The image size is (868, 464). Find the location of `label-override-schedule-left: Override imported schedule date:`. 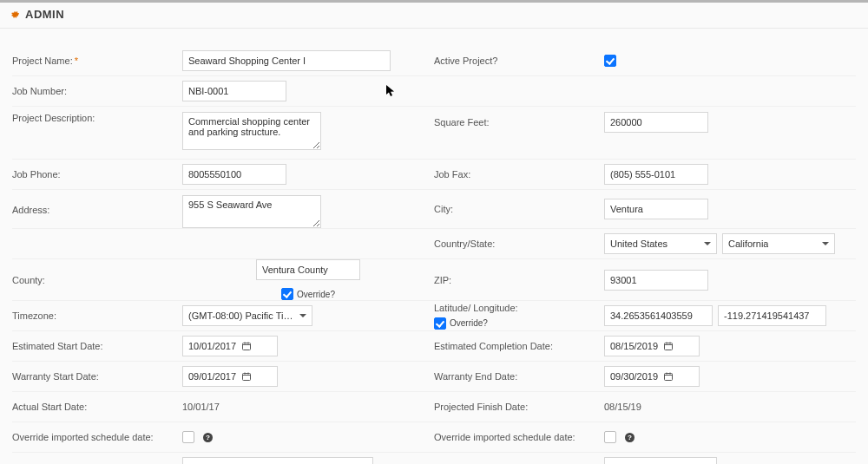

label-override-schedule-left: Override imported schedule date: is located at coordinates (97, 437).